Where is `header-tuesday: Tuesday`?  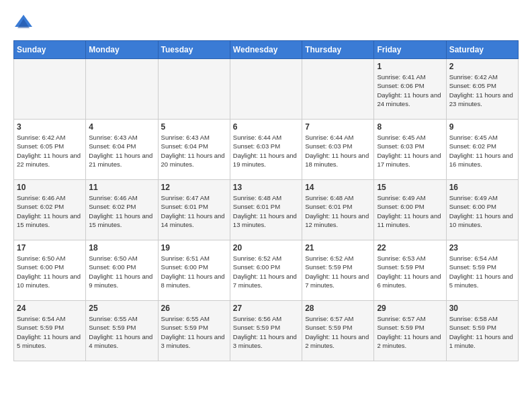
header-tuesday: Tuesday is located at coordinates (193, 50).